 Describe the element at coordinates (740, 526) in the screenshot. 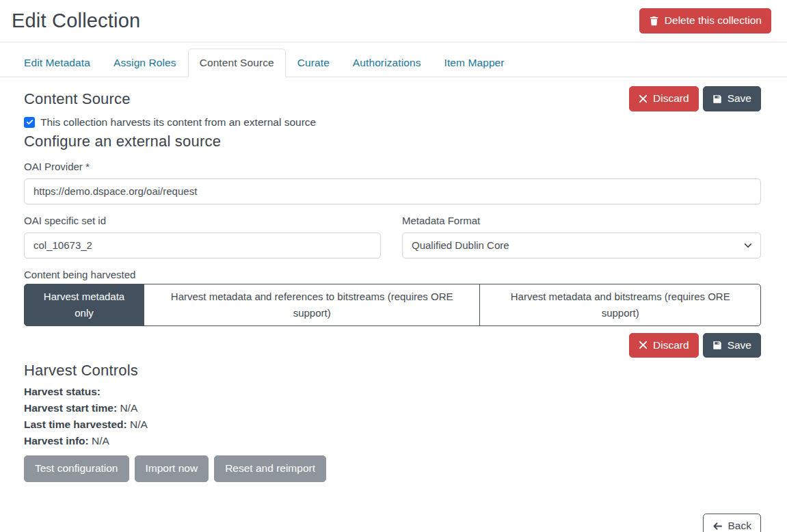

I see `back-label: Back` at that location.